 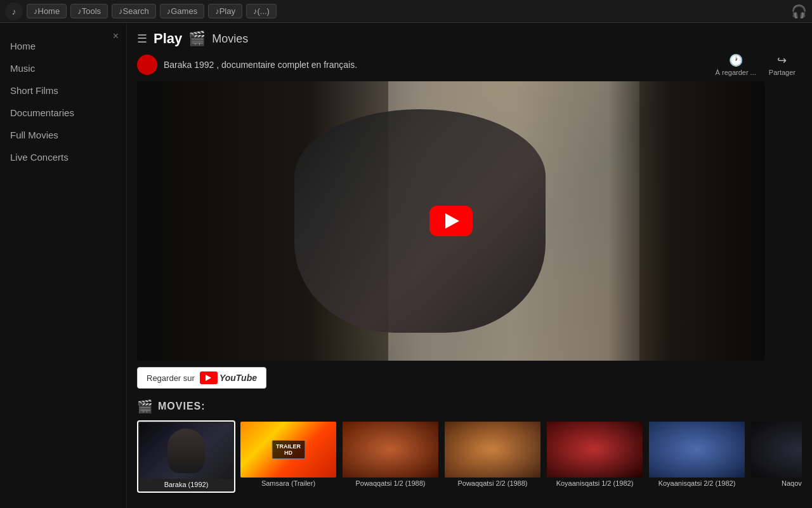 I want to click on topbar: ♪ ♪Home ♪Tools ♪Search ♪Games ♪Play ♪(..…, so click(x=406, y=11).